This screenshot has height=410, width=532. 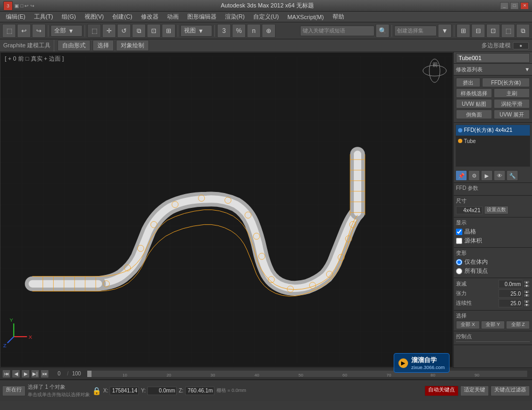 What do you see at coordinates (34, 58) in the screenshot?
I see `viewport-label: [ + 0 前 □ 真实 + 边面 ]` at bounding box center [34, 58].